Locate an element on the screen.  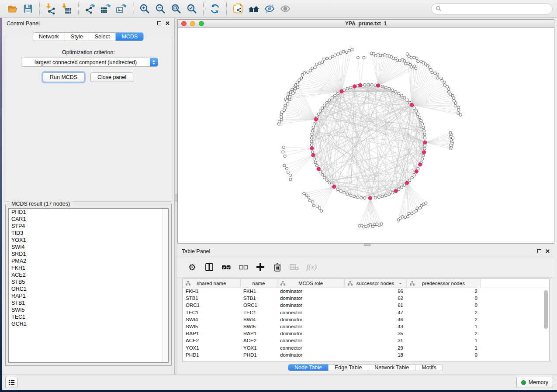
column-header: shared name is located at coordinates (211, 283).